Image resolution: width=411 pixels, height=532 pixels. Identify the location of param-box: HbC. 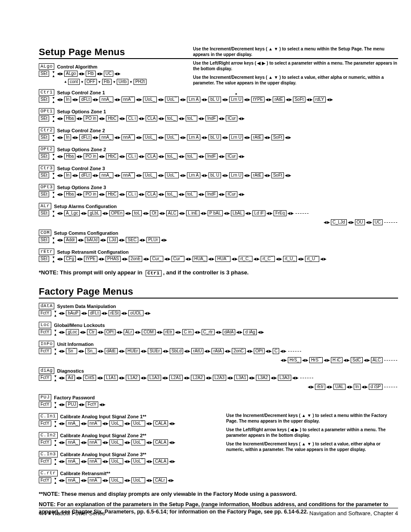
(112, 156).